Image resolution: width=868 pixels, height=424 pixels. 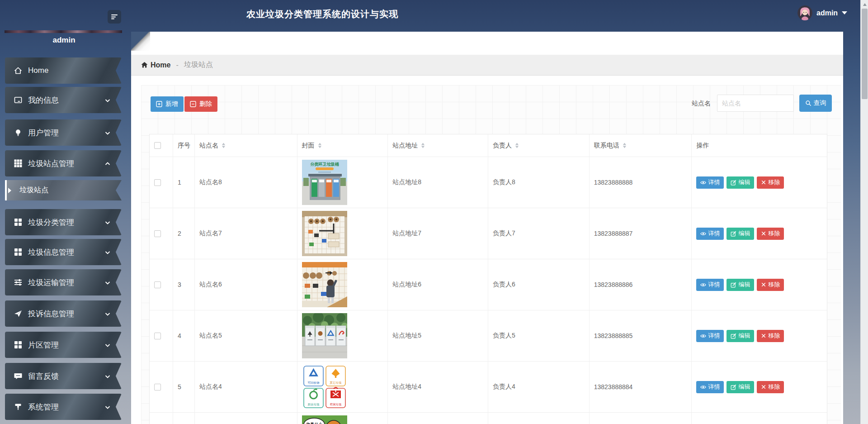 I want to click on sidebar-item-user-management: 用户管理, so click(x=63, y=133).